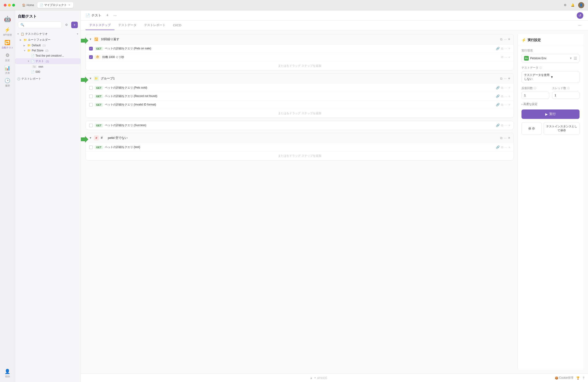 The height and width of the screenshot is (382, 588). Describe the element at coordinates (580, 25) in the screenshot. I see `tabs-more-button: ···` at that location.